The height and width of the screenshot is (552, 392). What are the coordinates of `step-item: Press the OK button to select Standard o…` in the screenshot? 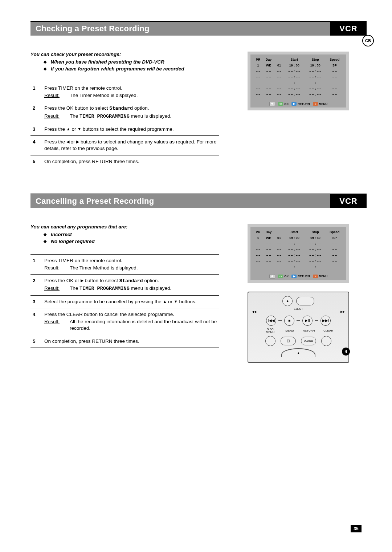 It's located at (125, 113).